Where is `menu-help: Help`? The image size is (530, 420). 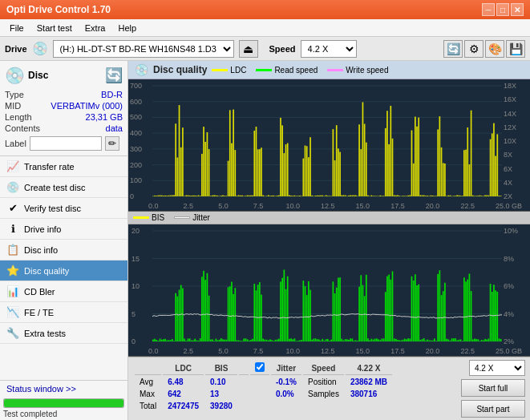 menu-help: Help is located at coordinates (127, 28).